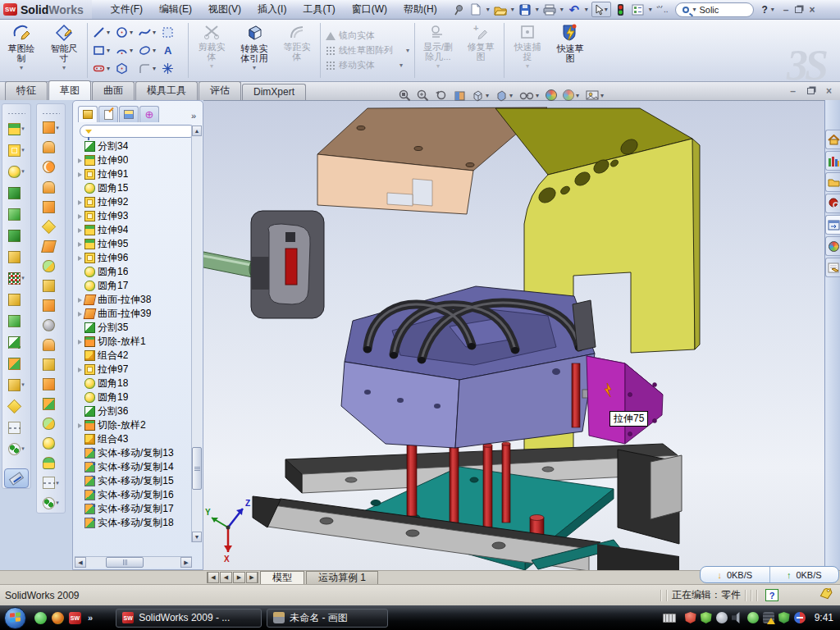  Describe the element at coordinates (80, 563) in the screenshot. I see `scroll-left-button: ◀` at that location.